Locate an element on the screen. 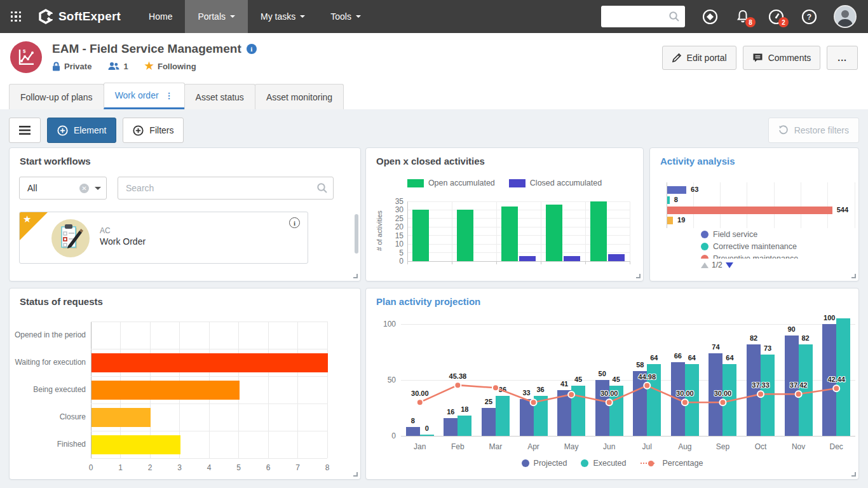  tab-asset-status: Asset status is located at coordinates (220, 97).